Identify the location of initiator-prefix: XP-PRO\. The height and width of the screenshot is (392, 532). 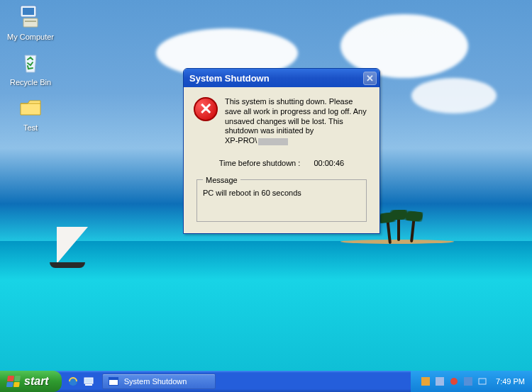
(241, 141).